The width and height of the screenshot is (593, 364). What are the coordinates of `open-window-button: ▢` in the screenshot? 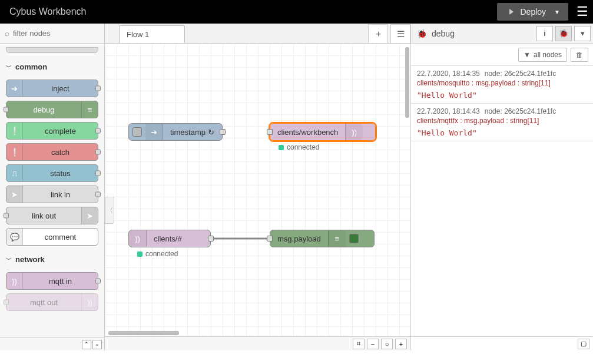 It's located at (584, 344).